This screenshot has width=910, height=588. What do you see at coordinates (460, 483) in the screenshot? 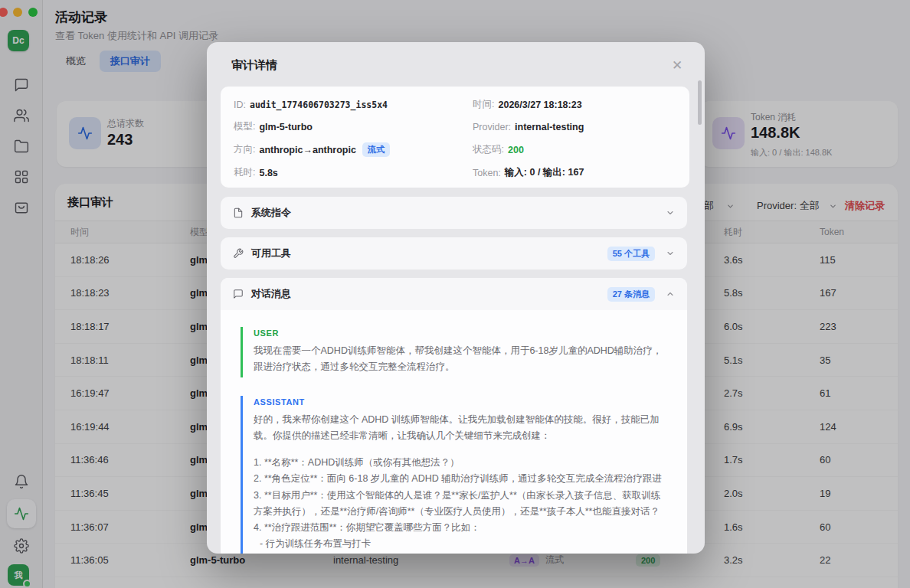
I see `message-body: 好的，我来帮你创建这个 ADHD 训练师智能体。让我先加载创建智能体的技能。很好…` at bounding box center [460, 483].